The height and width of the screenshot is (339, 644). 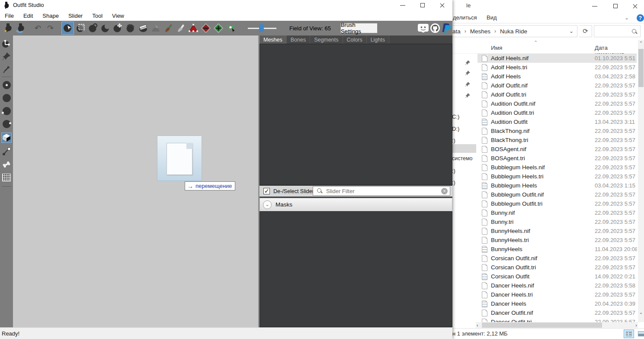 I want to click on scroll-right-icon: ›, so click(x=636, y=325).